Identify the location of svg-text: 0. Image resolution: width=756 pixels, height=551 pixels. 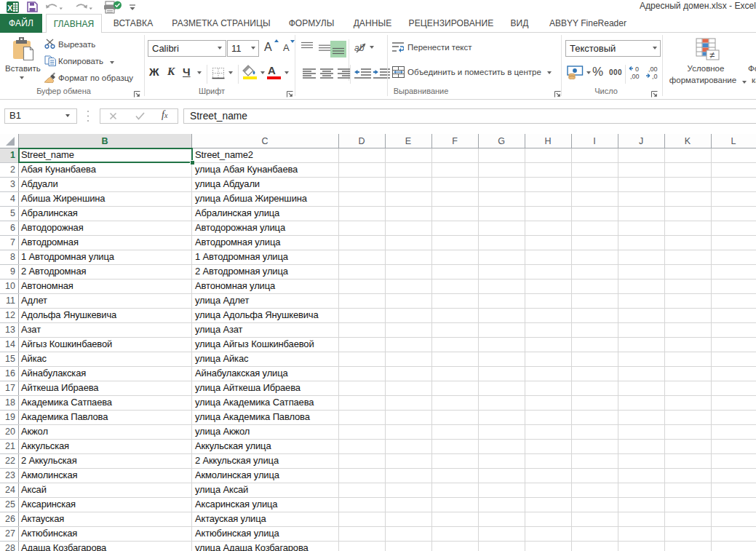
(637, 69).